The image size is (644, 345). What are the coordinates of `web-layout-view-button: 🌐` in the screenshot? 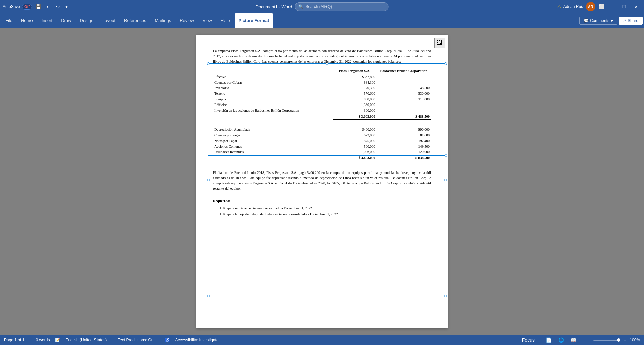 It's located at (561, 340).